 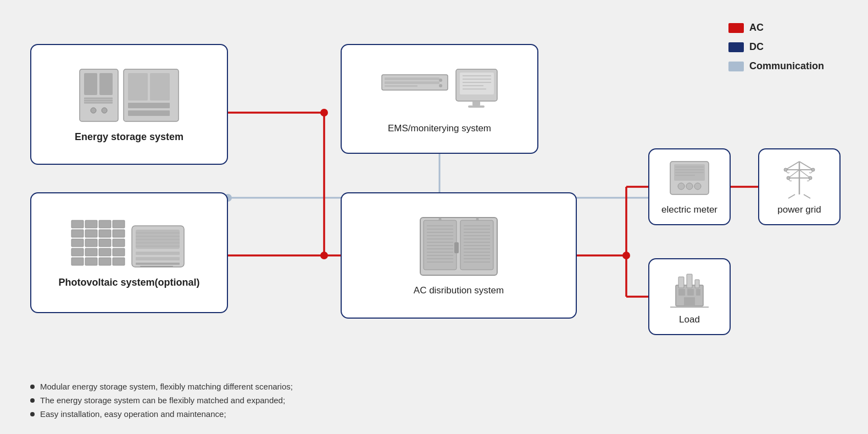 I want to click on power-grid-label: power grid, so click(x=799, y=210).